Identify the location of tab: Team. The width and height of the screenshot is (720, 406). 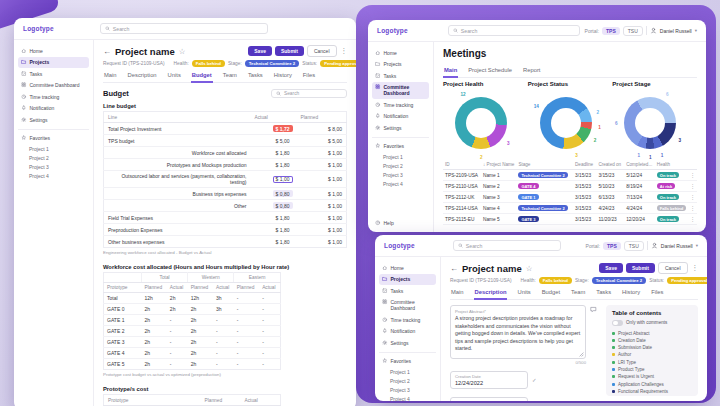
(230, 78).